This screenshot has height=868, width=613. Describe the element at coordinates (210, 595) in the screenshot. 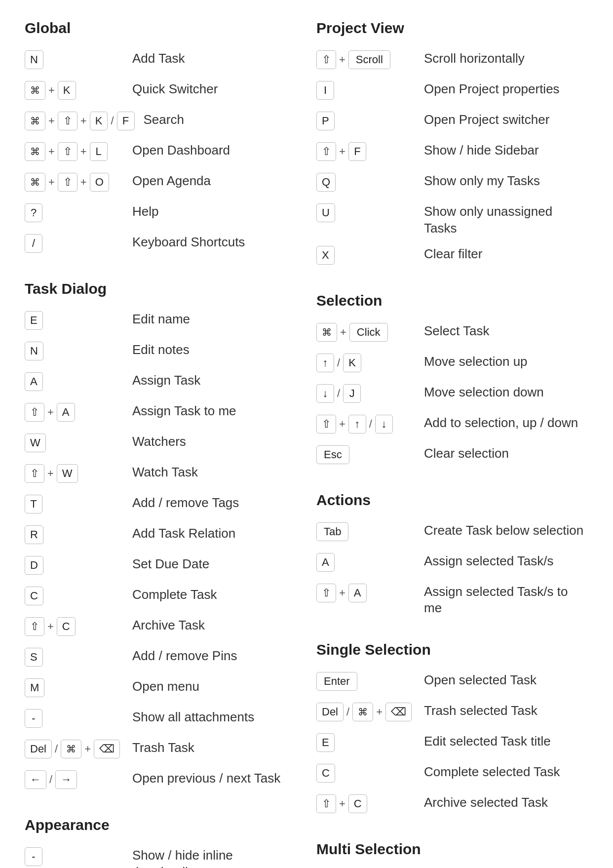

I see `shortcut-action-label: Complete Task` at that location.